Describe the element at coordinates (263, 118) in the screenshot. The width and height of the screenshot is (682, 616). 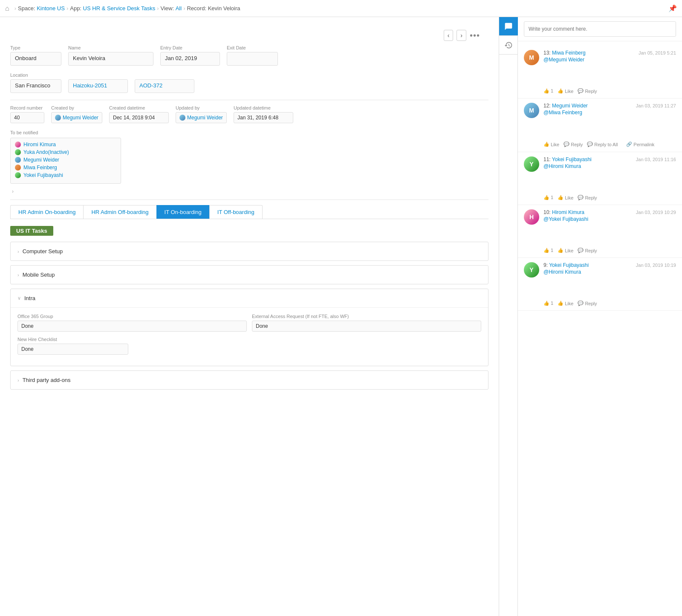
I see `updated-datetime-value: Jan 31, 2019 6:48` at that location.